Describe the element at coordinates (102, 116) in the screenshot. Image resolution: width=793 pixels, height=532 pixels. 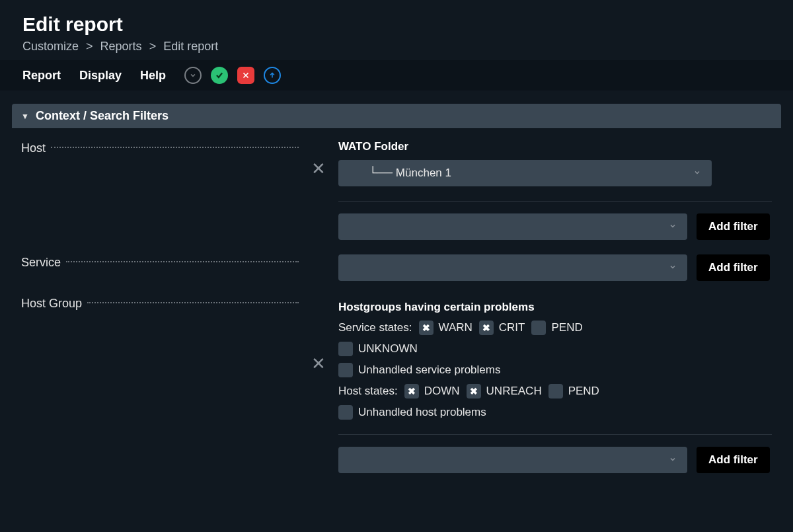
I see `section-title: Context / Search Filters` at that location.